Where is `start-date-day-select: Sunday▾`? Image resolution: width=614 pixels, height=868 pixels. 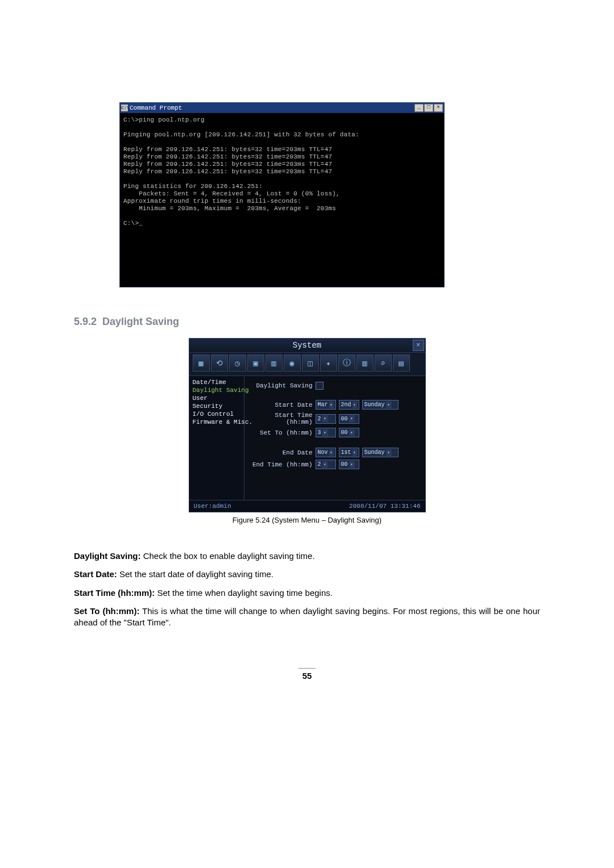
start-date-day-select: Sunday▾ is located at coordinates (380, 404).